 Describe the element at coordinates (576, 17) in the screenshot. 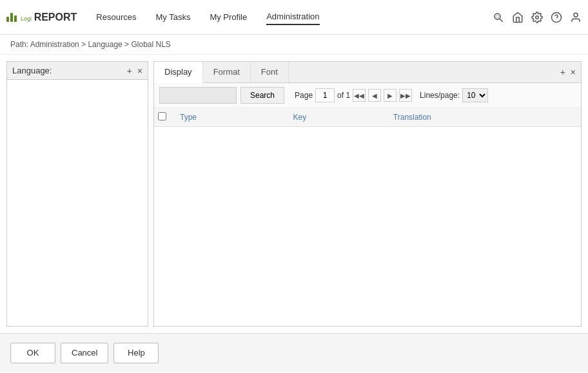

I see `user-icon` at that location.